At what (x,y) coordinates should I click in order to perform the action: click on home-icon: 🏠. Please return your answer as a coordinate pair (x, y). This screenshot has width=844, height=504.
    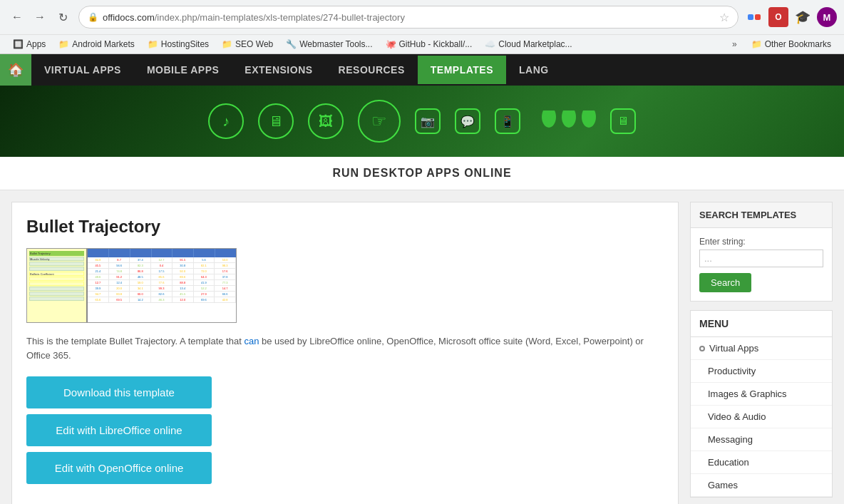
    Looking at the image, I should click on (16, 70).